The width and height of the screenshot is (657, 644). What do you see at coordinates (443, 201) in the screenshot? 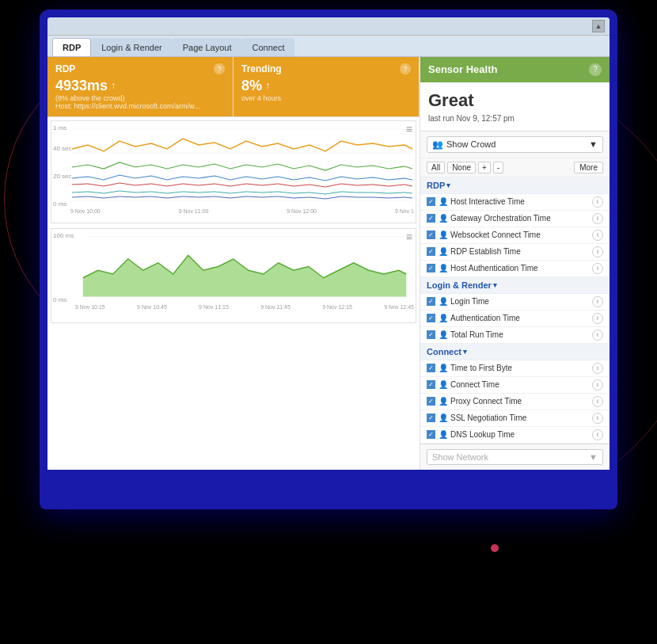
I see `person-icon-1: 👤` at bounding box center [443, 201].